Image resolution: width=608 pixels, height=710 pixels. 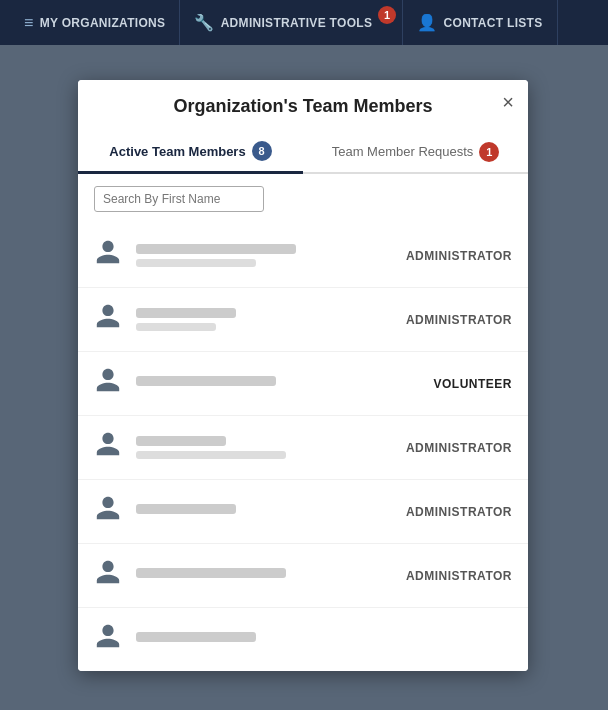 I want to click on nav-my-organizations: ≡ MY ORGANIZATIONS, so click(x=95, y=22).